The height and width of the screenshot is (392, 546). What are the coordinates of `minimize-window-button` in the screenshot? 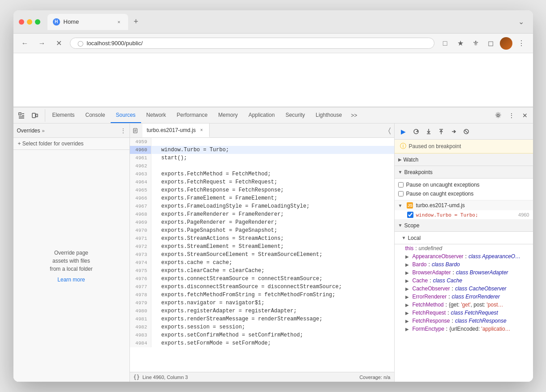 It's located at (30, 22).